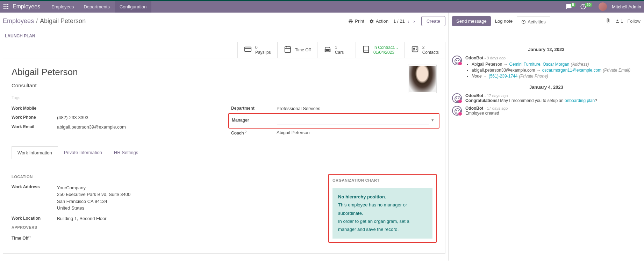  Describe the element at coordinates (573, 5) in the screenshot. I see `messages-badge: 5` at that location.